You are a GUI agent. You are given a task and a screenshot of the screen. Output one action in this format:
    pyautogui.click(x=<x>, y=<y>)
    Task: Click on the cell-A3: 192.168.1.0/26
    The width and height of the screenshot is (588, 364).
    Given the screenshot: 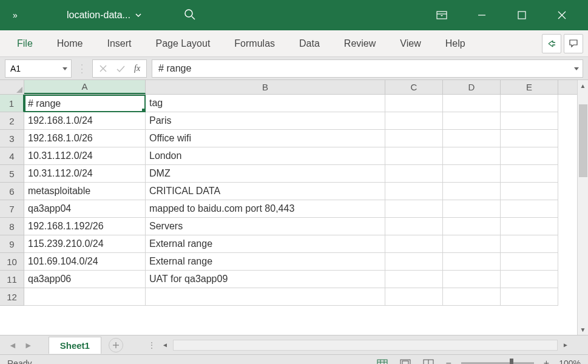 What is the action you would take?
    pyautogui.click(x=85, y=138)
    